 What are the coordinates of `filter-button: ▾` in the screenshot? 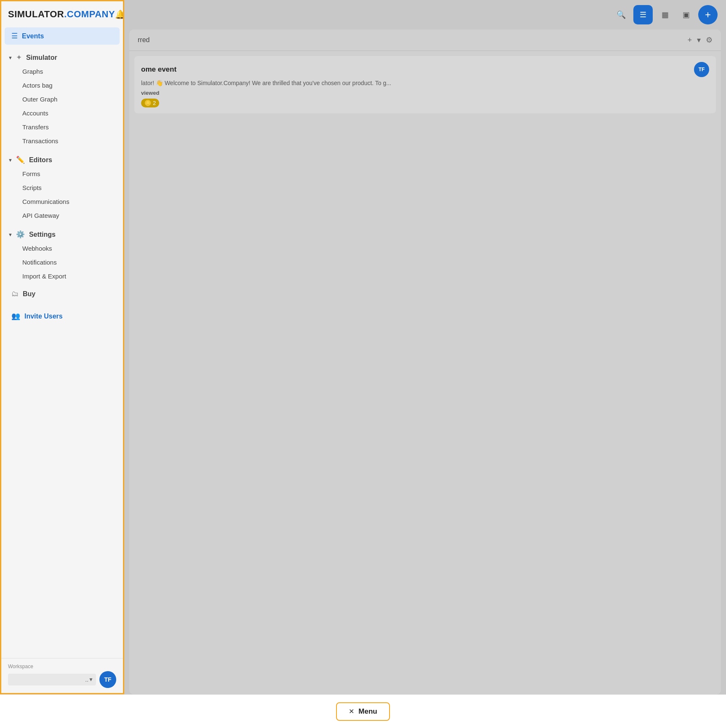 It's located at (699, 40).